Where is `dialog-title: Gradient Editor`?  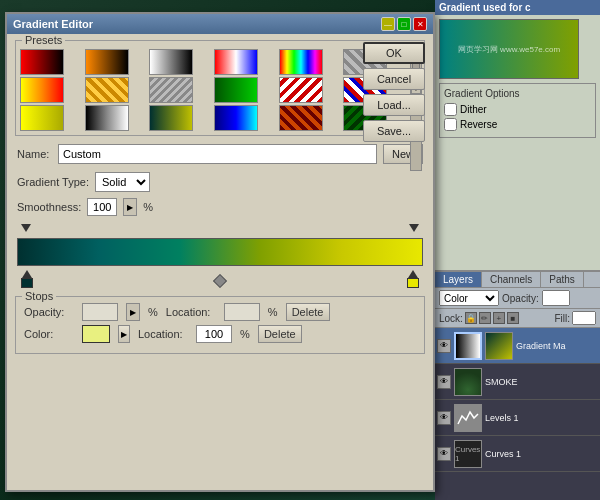
dialog-title: Gradient Editor is located at coordinates (53, 24).